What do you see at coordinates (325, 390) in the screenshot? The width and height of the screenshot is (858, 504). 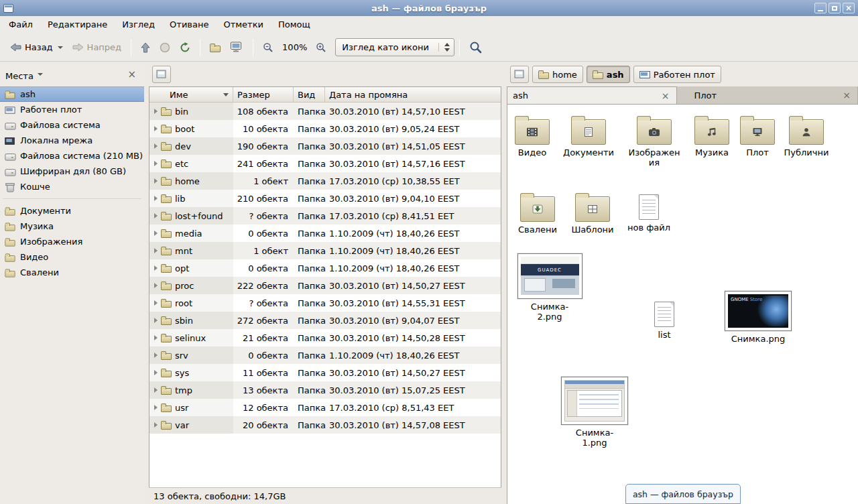 I see `table-row: tmp13 обектаПапка30.03.2010 (вт) 15,07,2…` at bounding box center [325, 390].